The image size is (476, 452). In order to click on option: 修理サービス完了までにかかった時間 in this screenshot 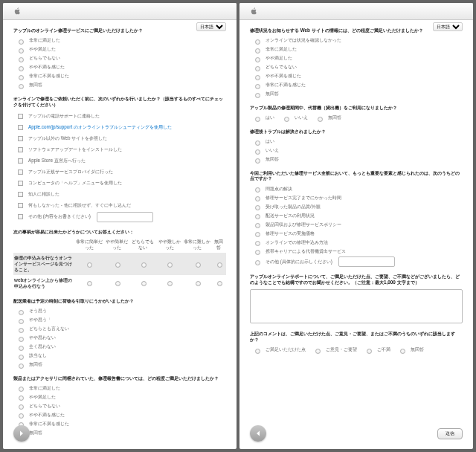, I will do `click(357, 198)`.